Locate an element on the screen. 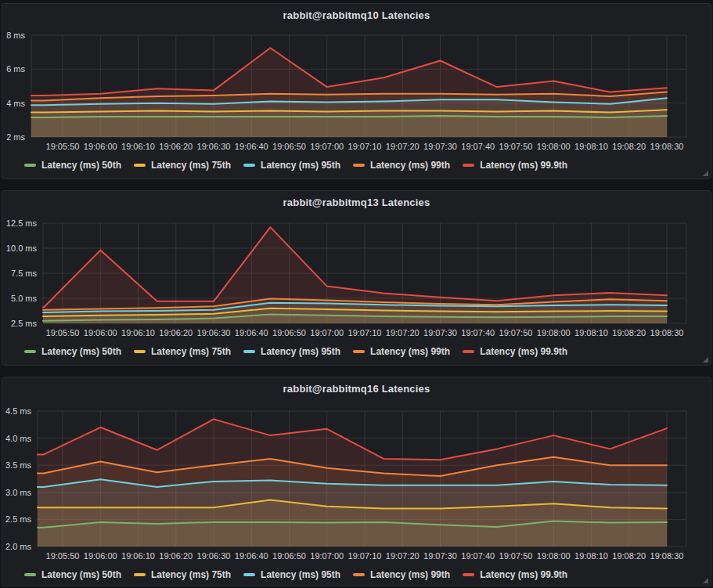  y-tick-label: 2.0 ms is located at coordinates (19, 547).